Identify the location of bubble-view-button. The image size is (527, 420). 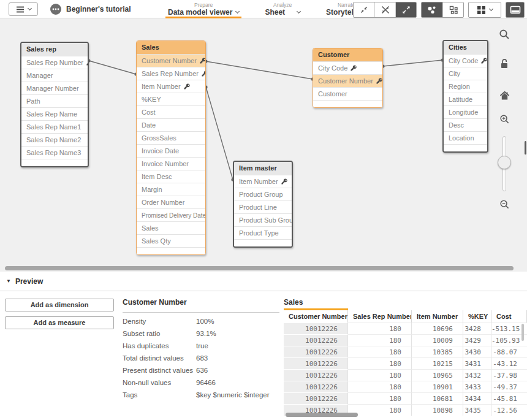
(432, 10).